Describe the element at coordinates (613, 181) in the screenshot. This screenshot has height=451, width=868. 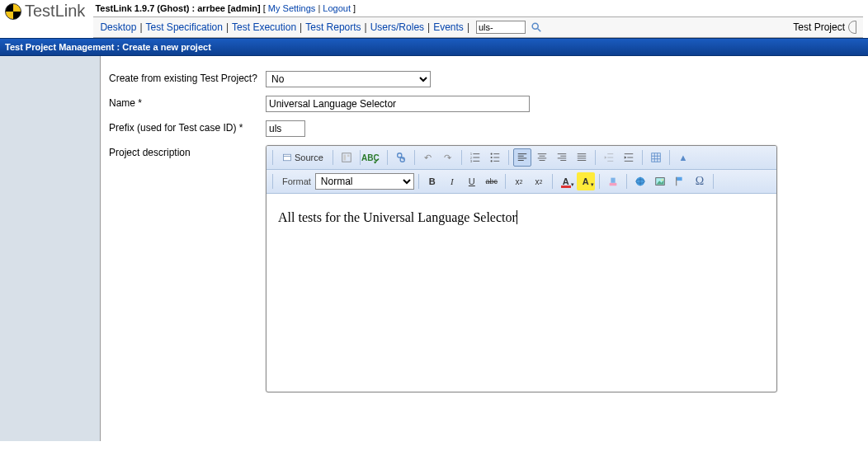
I see `remove-format-icon` at that location.